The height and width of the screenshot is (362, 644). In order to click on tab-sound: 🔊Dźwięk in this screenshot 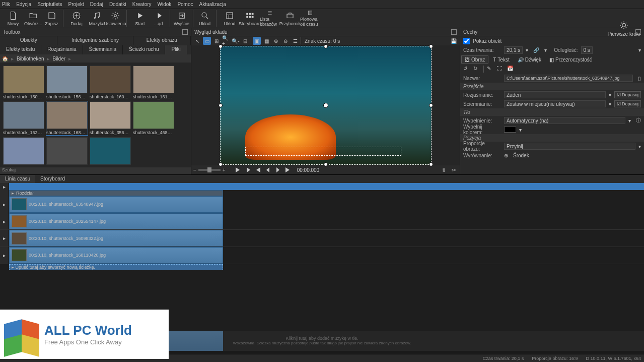, I will do `click(530, 59)`.